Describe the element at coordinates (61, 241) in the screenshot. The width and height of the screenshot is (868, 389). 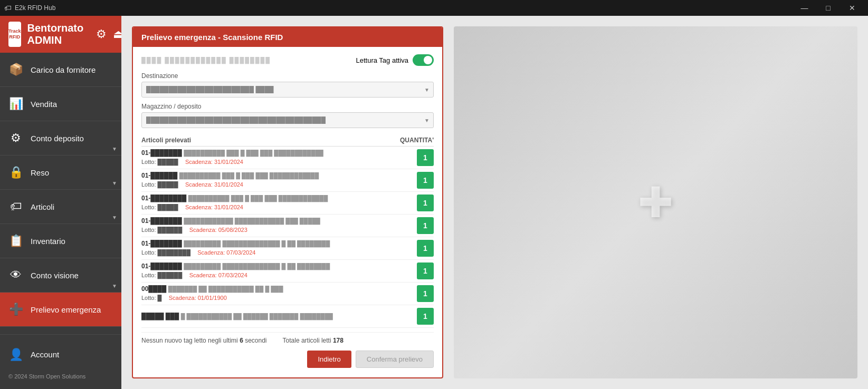
I see `sidebar-item-inventario: 📋 Inventario` at that location.